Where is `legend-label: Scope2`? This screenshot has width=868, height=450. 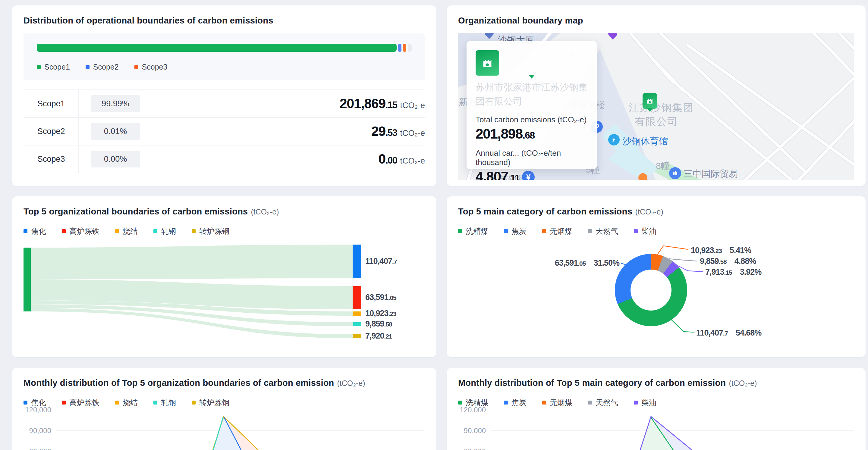
legend-label: Scope2 is located at coordinates (106, 67).